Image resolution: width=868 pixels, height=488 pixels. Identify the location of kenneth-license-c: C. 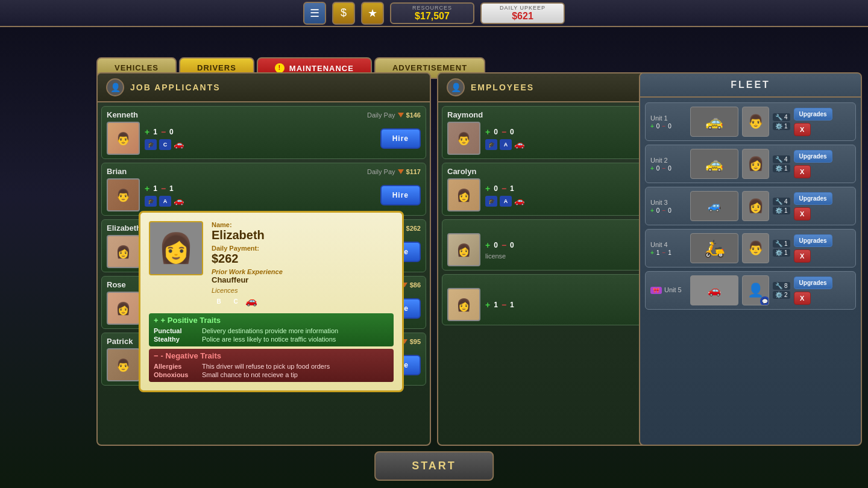
(165, 145).